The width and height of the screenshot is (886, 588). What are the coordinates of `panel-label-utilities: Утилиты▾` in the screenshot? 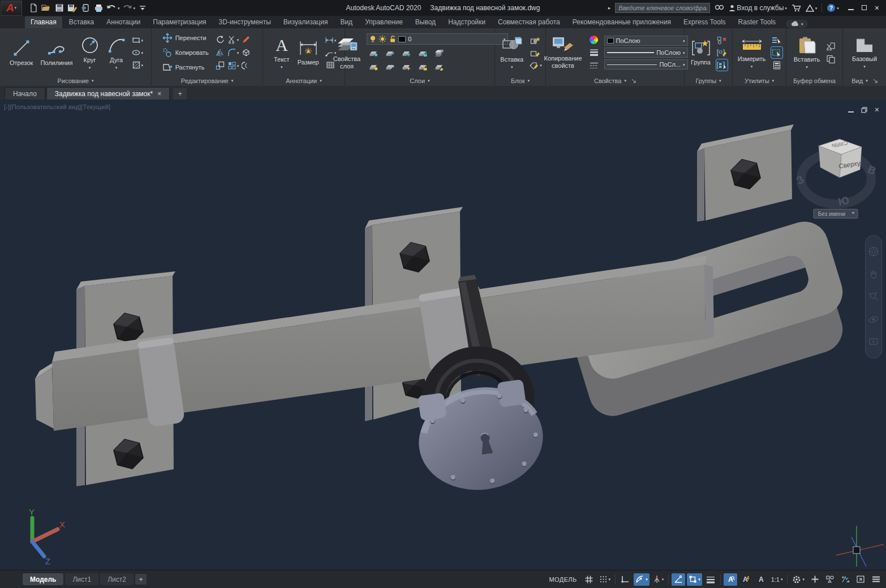 It's located at (759, 80).